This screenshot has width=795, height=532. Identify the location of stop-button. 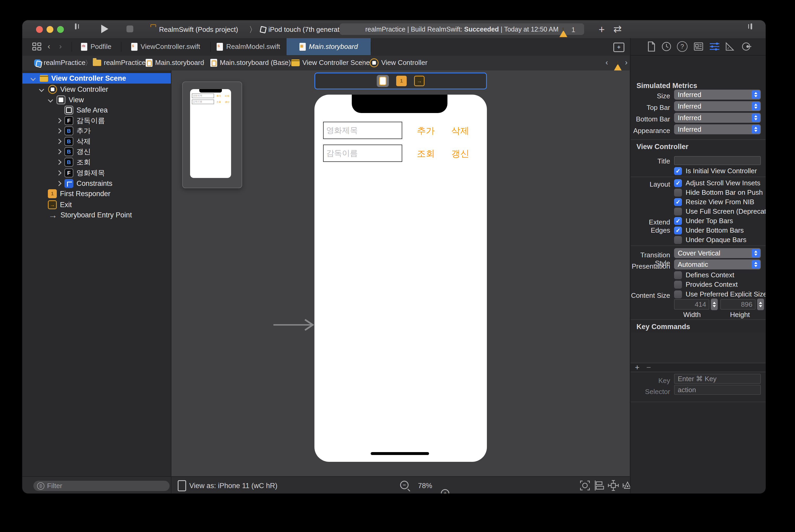
(130, 29).